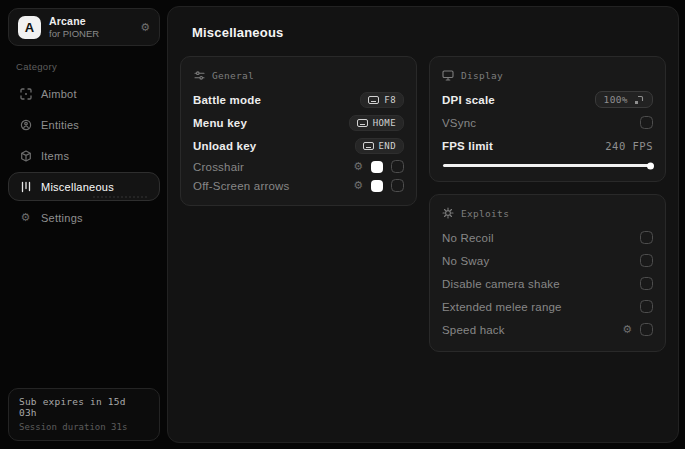  I want to click on brand-card: A Arcane for PIONER ⚙, so click(84, 27).